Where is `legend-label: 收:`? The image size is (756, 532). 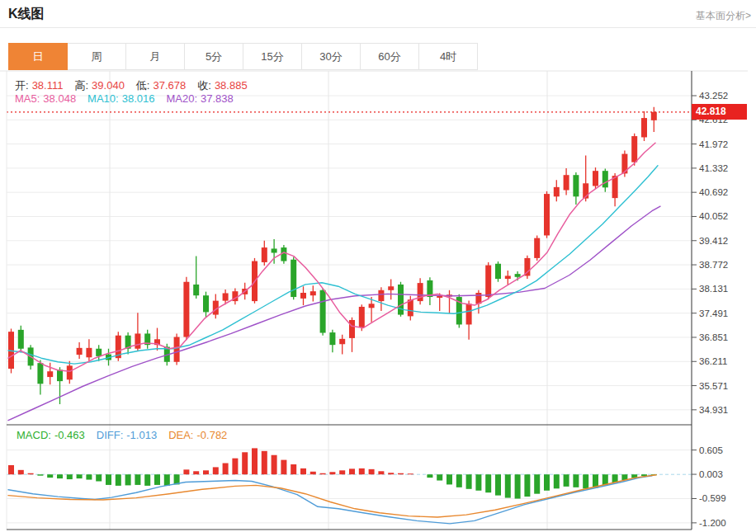 legend-label: 收: is located at coordinates (205, 86).